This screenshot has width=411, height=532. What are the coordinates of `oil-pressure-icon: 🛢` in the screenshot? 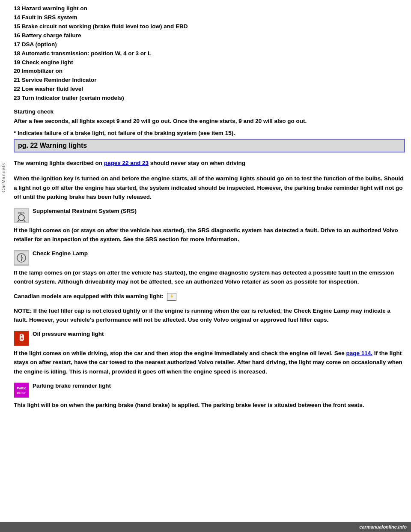 It's located at (21, 338).